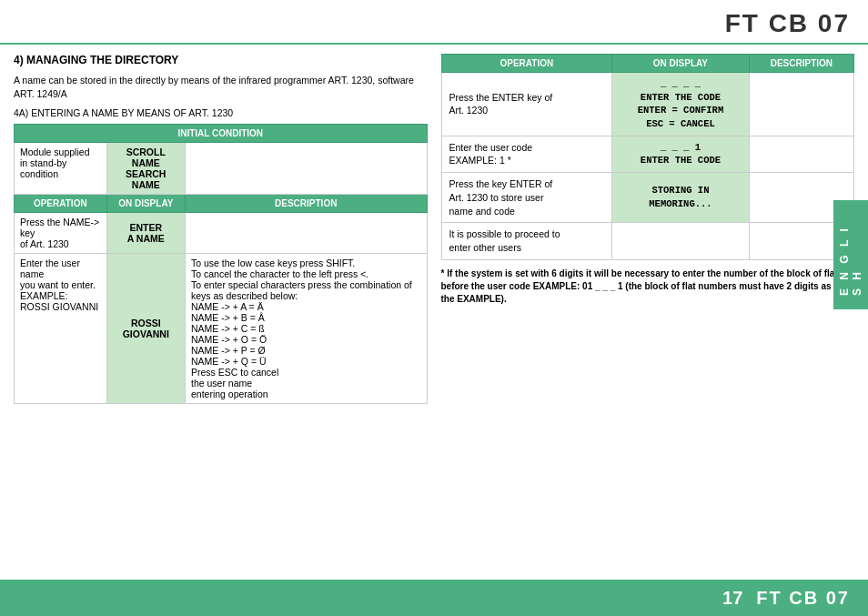 The height and width of the screenshot is (616, 868). I want to click on table-row: Press the ENTER key ofArt. 1230 _ _ _ _E…, so click(648, 105).